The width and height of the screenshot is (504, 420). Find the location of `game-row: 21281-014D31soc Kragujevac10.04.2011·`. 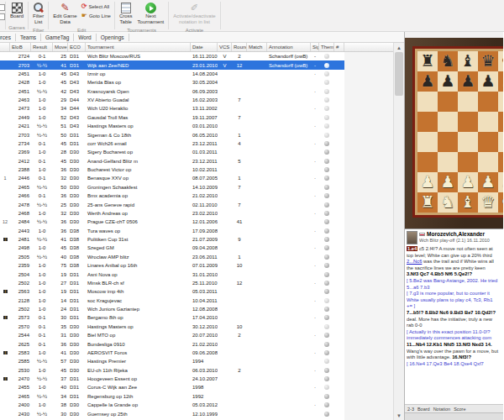

game-row: 21281-014D31soc Kragujevac10.04.2011· is located at coordinates (202, 301).